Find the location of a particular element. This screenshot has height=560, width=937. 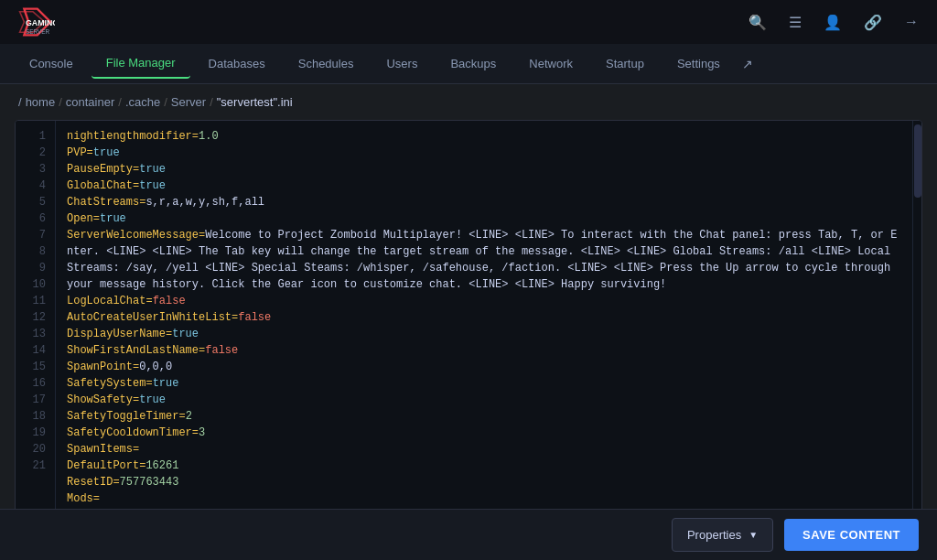

code-line: AutoCreateUserInWhiteList=false is located at coordinates (484, 318).